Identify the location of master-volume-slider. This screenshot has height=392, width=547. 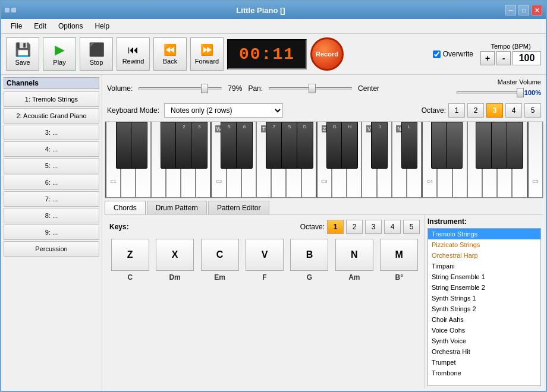
(489, 93).